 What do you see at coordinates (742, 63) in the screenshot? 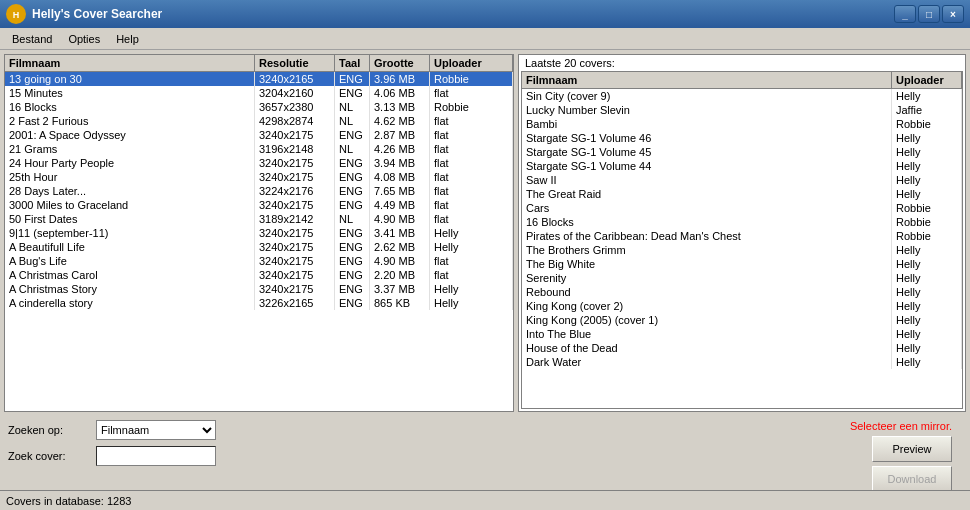
I see `covers-panel-title: Laatste 20 covers:` at bounding box center [742, 63].